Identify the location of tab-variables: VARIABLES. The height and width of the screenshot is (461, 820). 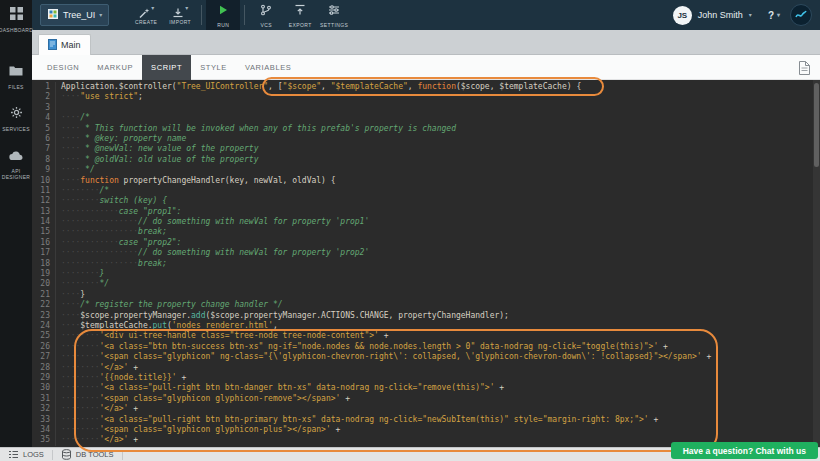
(268, 68).